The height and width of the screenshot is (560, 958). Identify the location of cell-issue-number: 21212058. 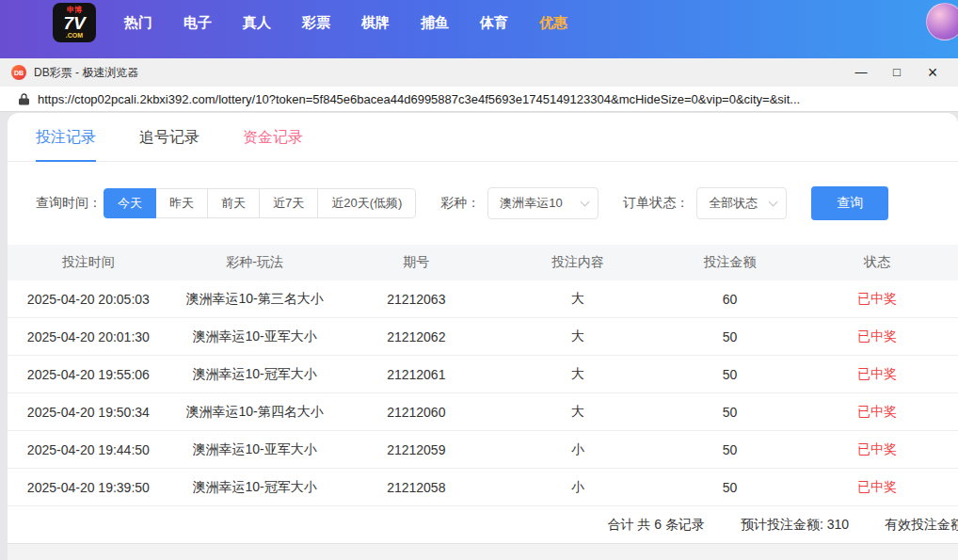
(416, 488).